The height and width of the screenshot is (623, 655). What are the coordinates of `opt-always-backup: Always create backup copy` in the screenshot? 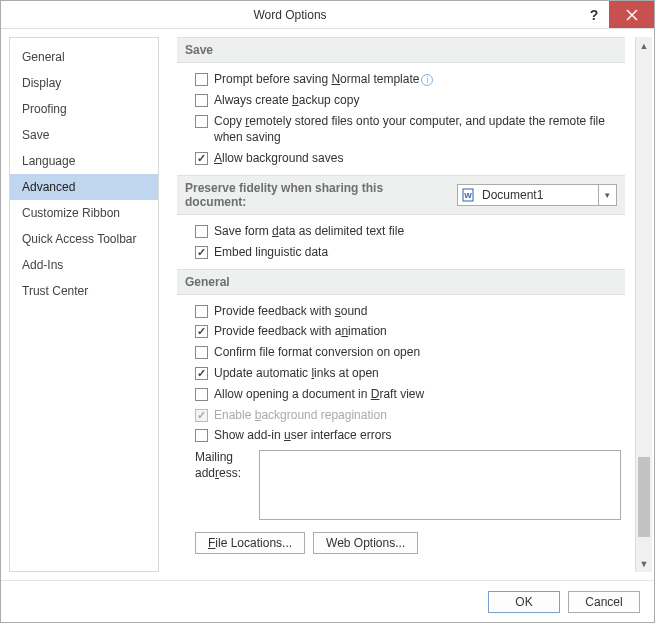 It's located at (401, 100).